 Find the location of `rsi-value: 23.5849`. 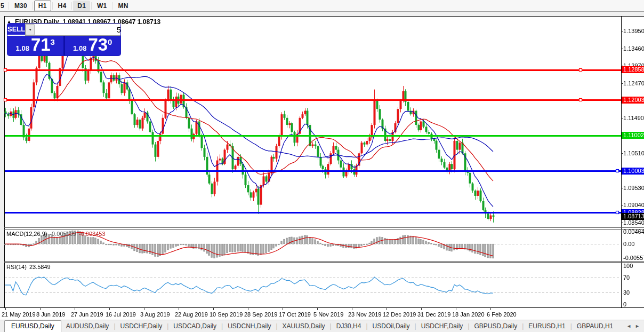

rsi-value: 23.5849 is located at coordinates (40, 267).